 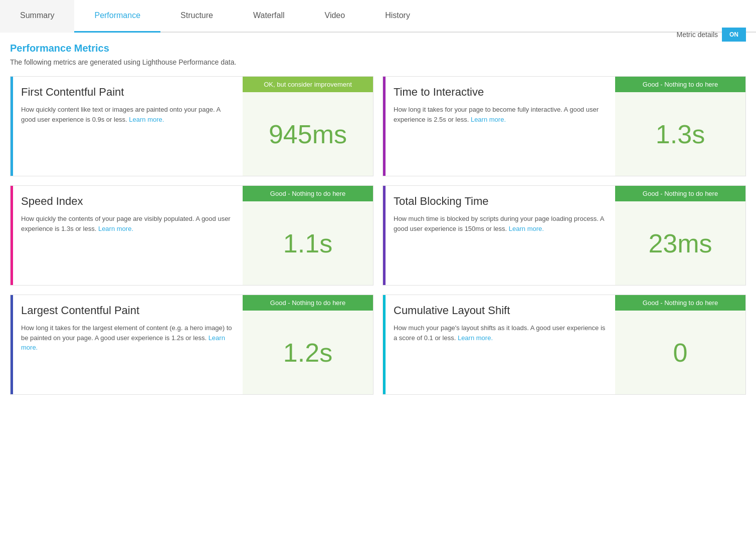 What do you see at coordinates (680, 303) in the screenshot?
I see `card-status-badge-cls: Good - Nothing to do here` at bounding box center [680, 303].